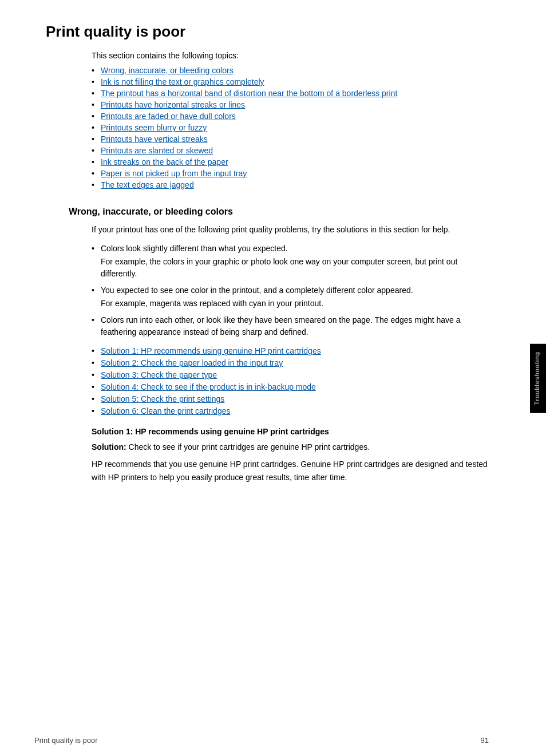 This screenshot has width=546, height=756. What do you see at coordinates (159, 375) in the screenshot?
I see `solution-link: Solution 3: Check the paper type` at bounding box center [159, 375].